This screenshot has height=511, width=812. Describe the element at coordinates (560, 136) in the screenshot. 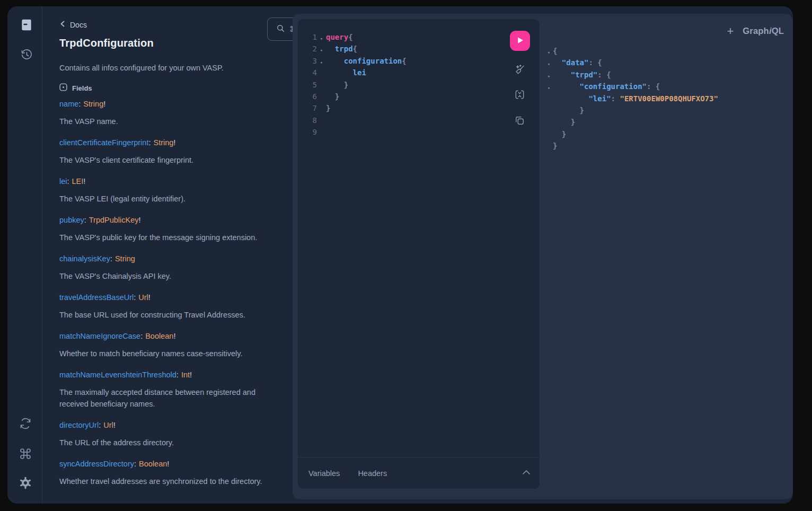

I see `code-text: }` at that location.